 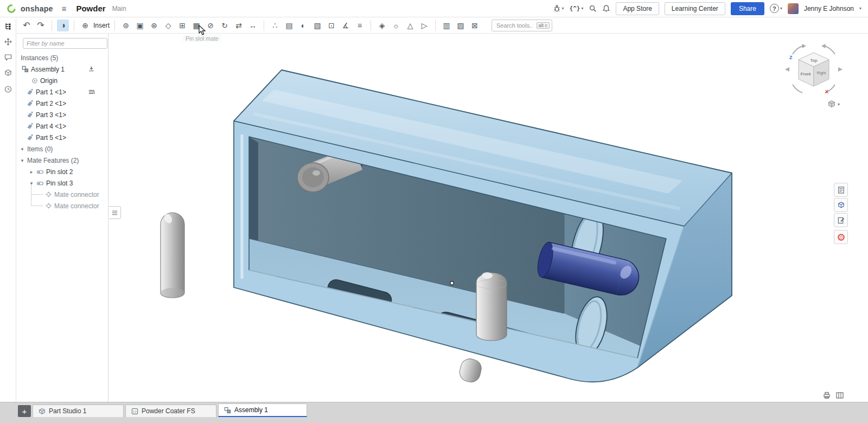 What do you see at coordinates (173, 255) in the screenshot?
I see `pin-part-loose` at bounding box center [173, 255].